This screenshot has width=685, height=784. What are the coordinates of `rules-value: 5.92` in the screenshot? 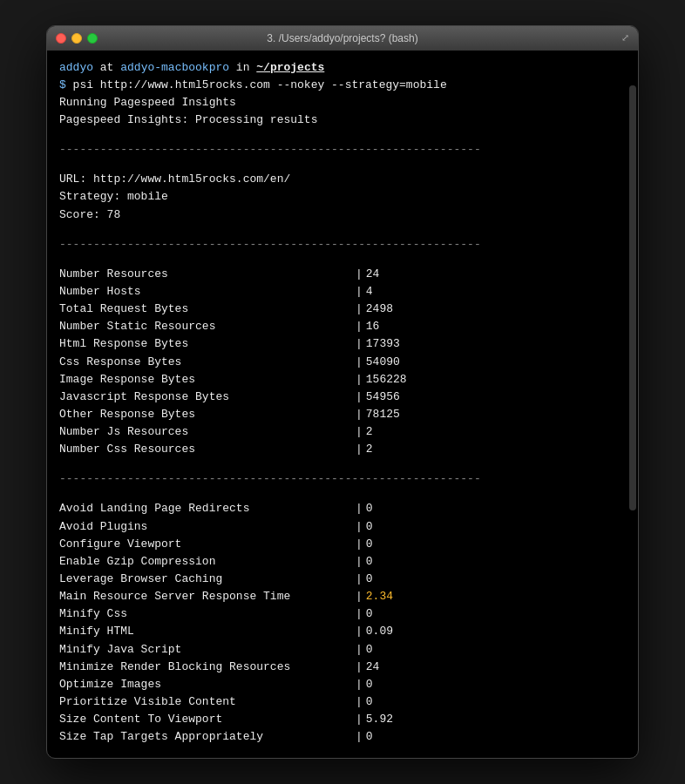 It's located at (380, 720).